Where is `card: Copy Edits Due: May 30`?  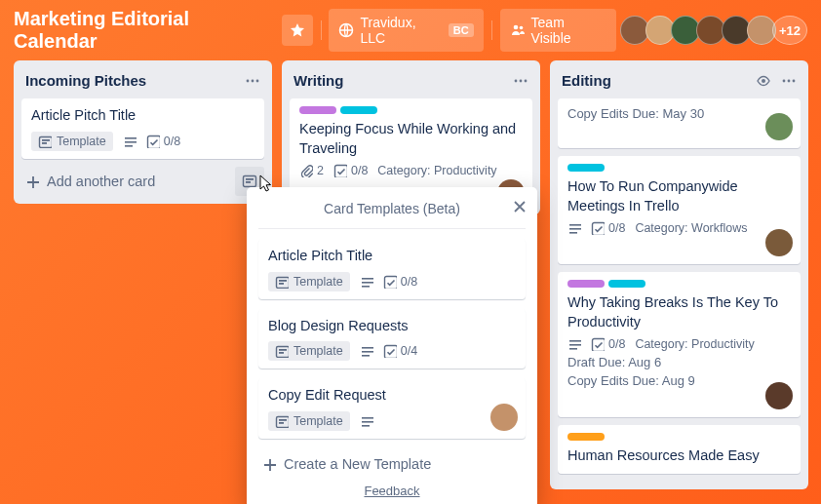 card: Copy Edits Due: May 30 is located at coordinates (679, 123).